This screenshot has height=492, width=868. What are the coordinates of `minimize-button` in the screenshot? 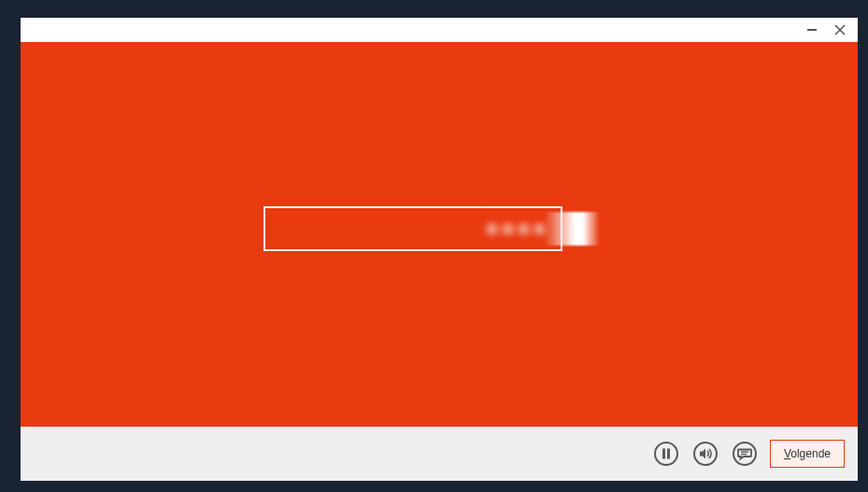 It's located at (812, 30).